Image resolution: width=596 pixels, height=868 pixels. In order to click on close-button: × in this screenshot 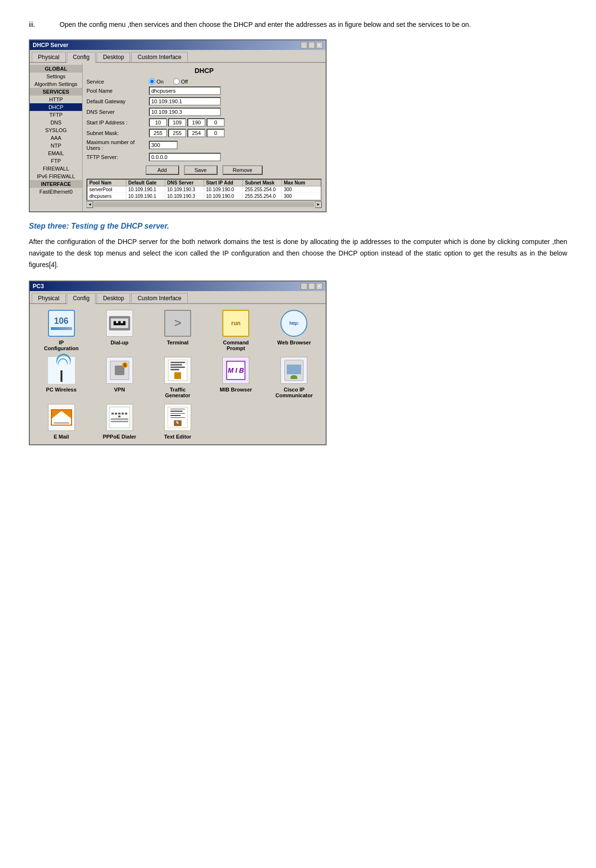, I will do `click(319, 45)`.